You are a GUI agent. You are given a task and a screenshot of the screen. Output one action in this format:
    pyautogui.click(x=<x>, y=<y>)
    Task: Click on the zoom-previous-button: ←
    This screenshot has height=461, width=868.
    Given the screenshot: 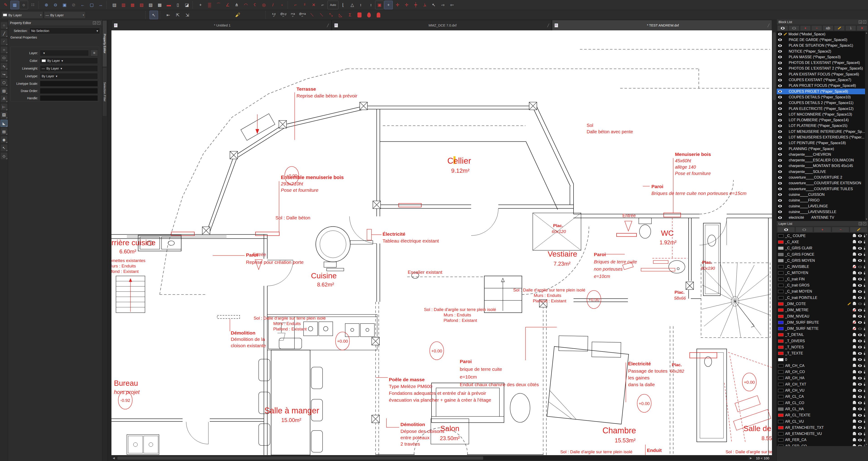 What is the action you would take?
    pyautogui.click(x=83, y=5)
    